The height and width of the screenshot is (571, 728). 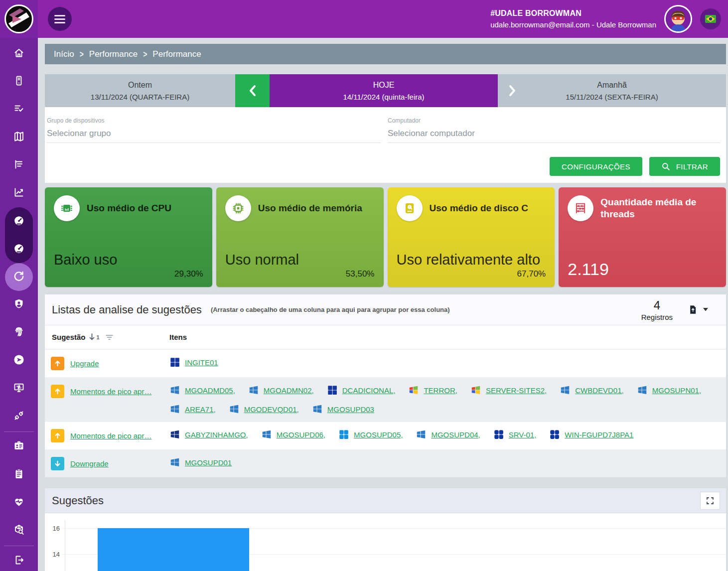 I want to click on settings-button: CONFIGURAÇÕES, so click(x=596, y=166).